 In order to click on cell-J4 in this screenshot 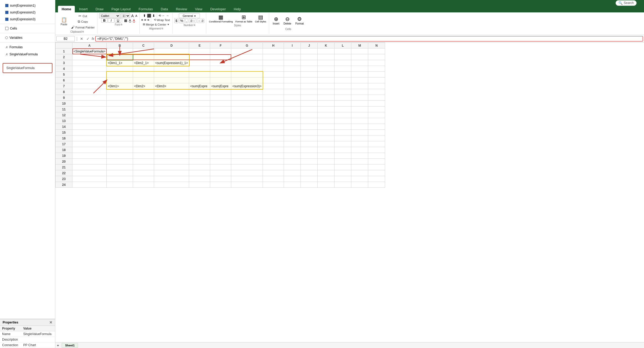, I will do `click(309, 69)`.